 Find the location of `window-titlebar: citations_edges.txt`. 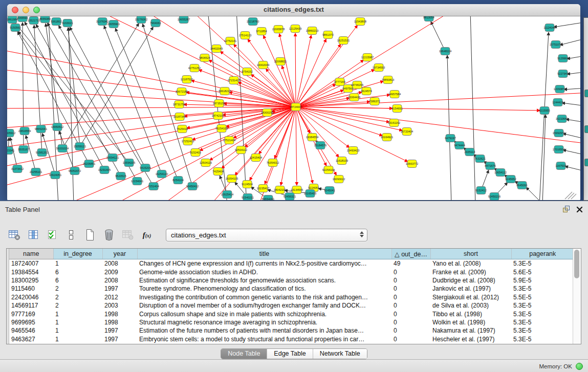

window-titlebar: citations_edges.txt is located at coordinates (294, 10).